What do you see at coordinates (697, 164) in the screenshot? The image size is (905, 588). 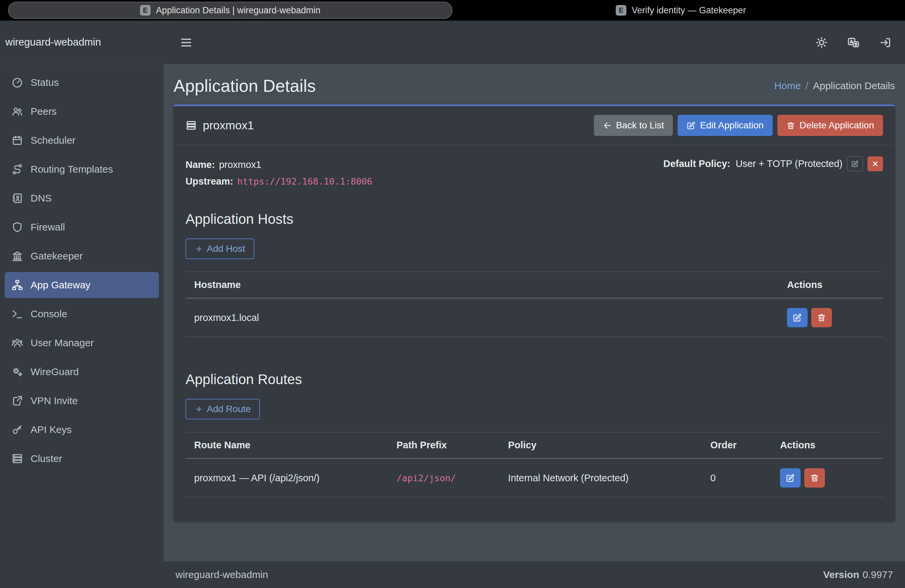 I see `policy-label: Default Policy:` at bounding box center [697, 164].